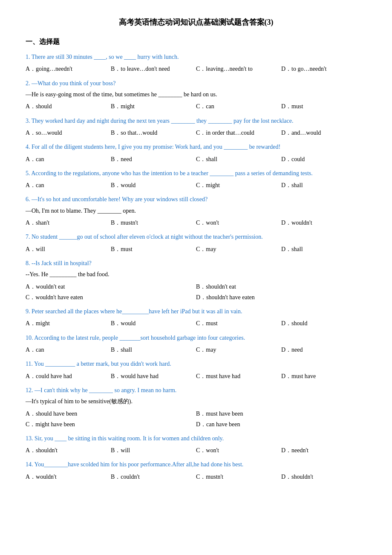 The image size is (392, 555). I want to click on option-item: A．so…would, so click(68, 133).